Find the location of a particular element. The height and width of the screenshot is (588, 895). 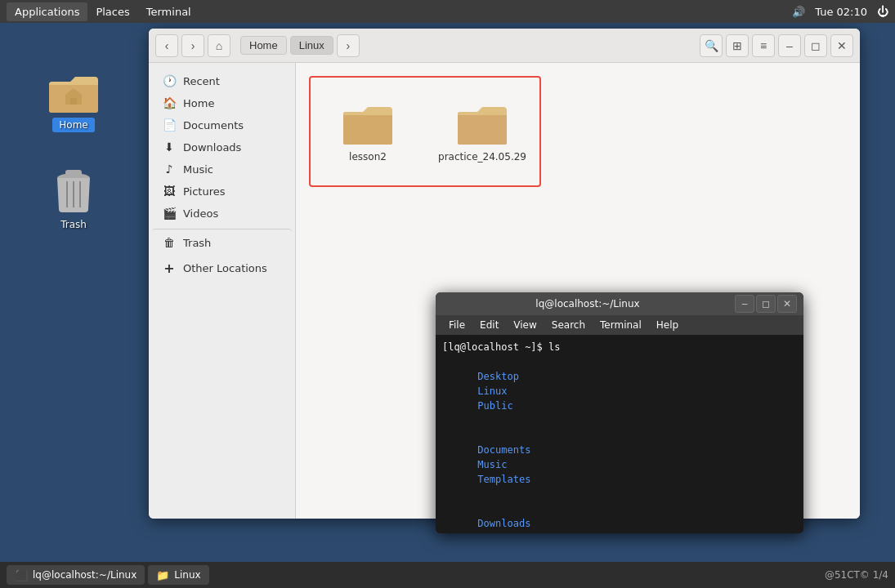

top-menubar: Applications Places Terminal 🔊 Tue 02:10… is located at coordinates (448, 11).